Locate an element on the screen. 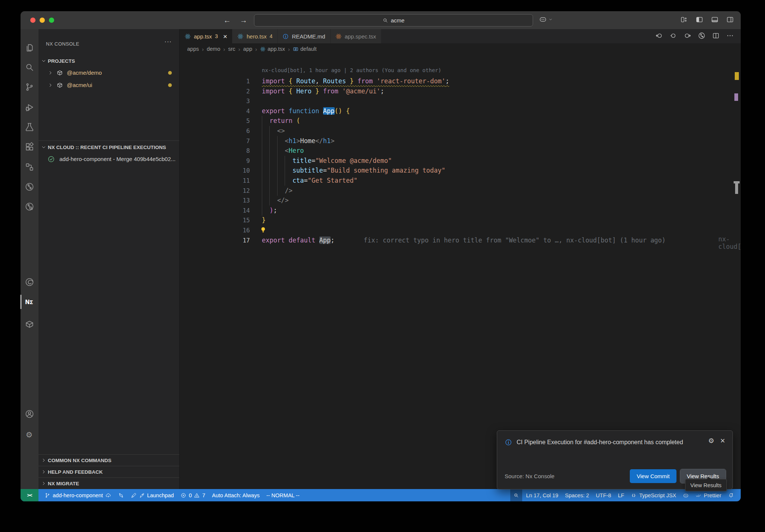  nav-back-button: ← is located at coordinates (227, 20).